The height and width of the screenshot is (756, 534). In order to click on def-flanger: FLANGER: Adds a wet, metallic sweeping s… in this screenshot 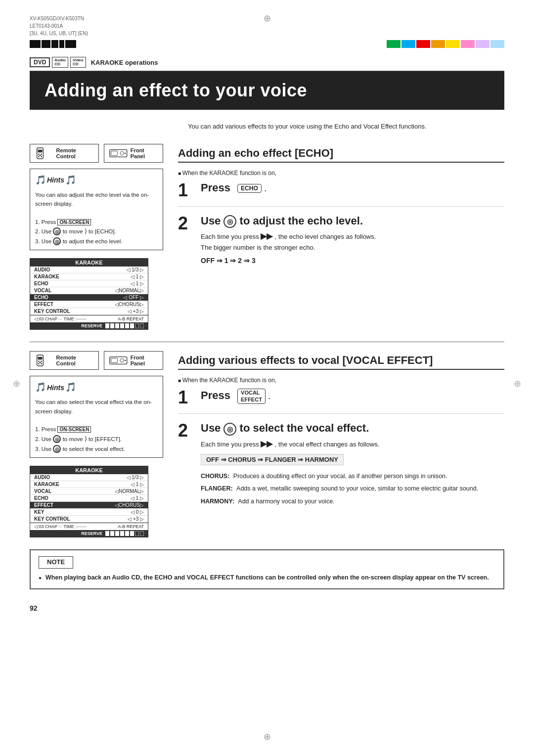, I will do `click(353, 489)`.